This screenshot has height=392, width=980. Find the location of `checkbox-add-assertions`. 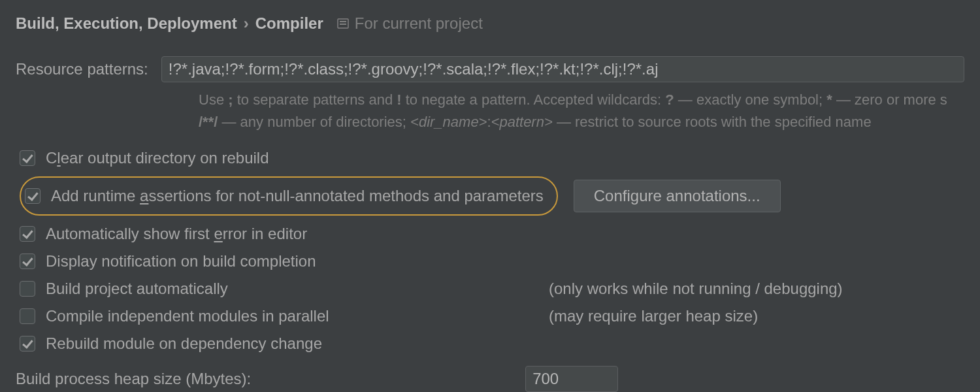

checkbox-add-assertions is located at coordinates (33, 196).